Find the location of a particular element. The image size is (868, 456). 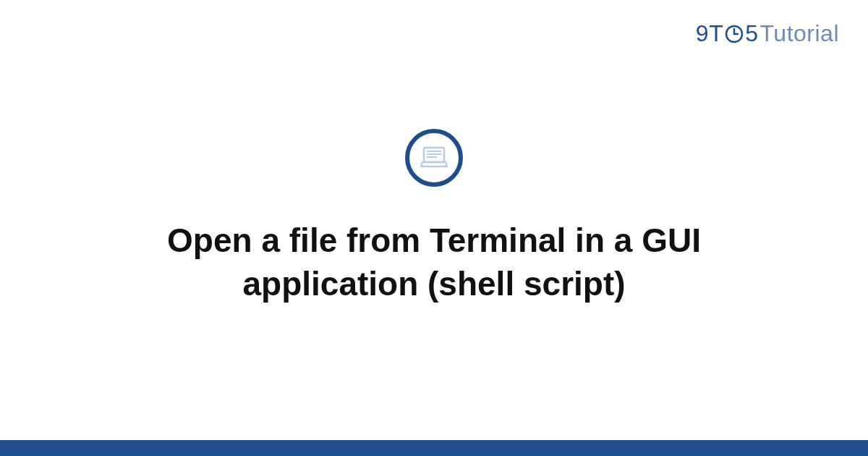

footer-bar is located at coordinates (434, 448).